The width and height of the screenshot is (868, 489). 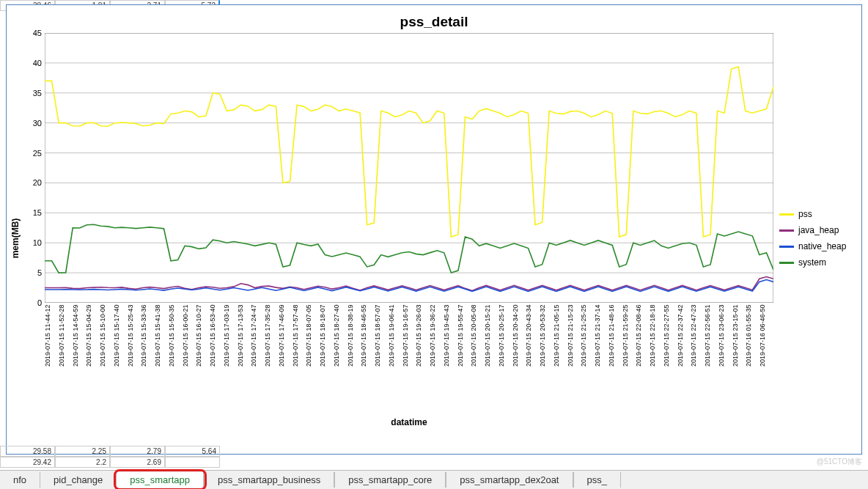 I want to click on x-axis-label: datatime, so click(x=409, y=422).